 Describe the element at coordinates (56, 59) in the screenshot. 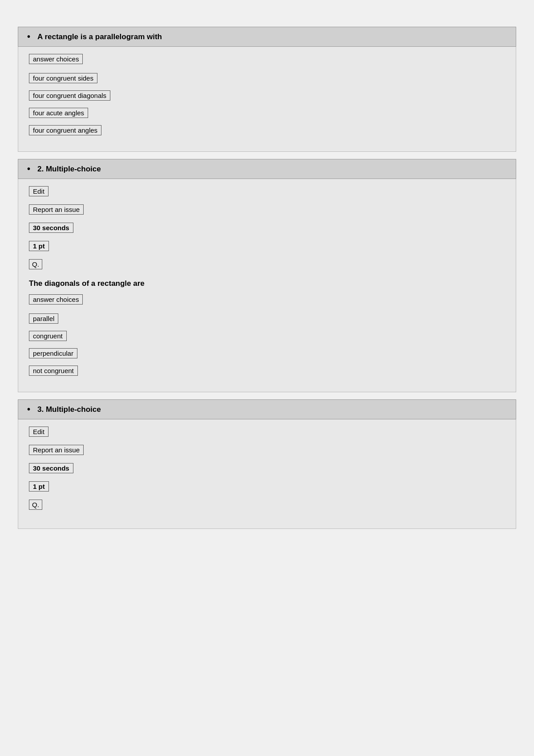

I see `answer-choices-label-1: answer choices` at that location.